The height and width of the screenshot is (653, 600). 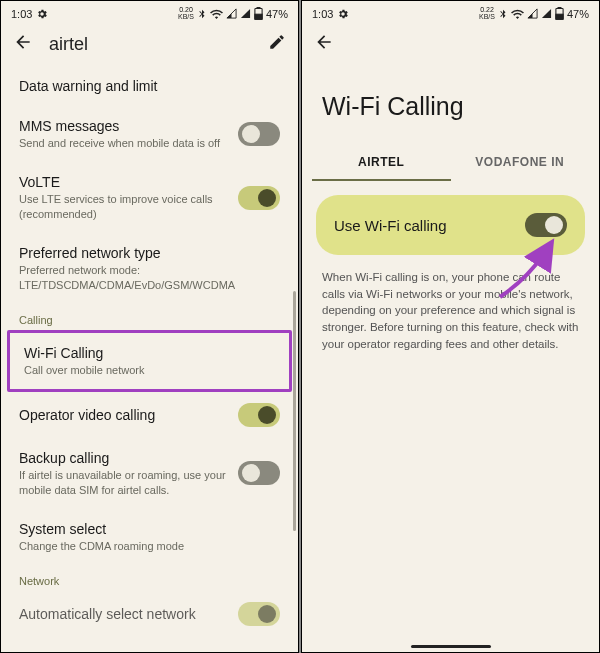 What do you see at coordinates (122, 182) in the screenshot?
I see `row-title: VoLTE` at bounding box center [122, 182].